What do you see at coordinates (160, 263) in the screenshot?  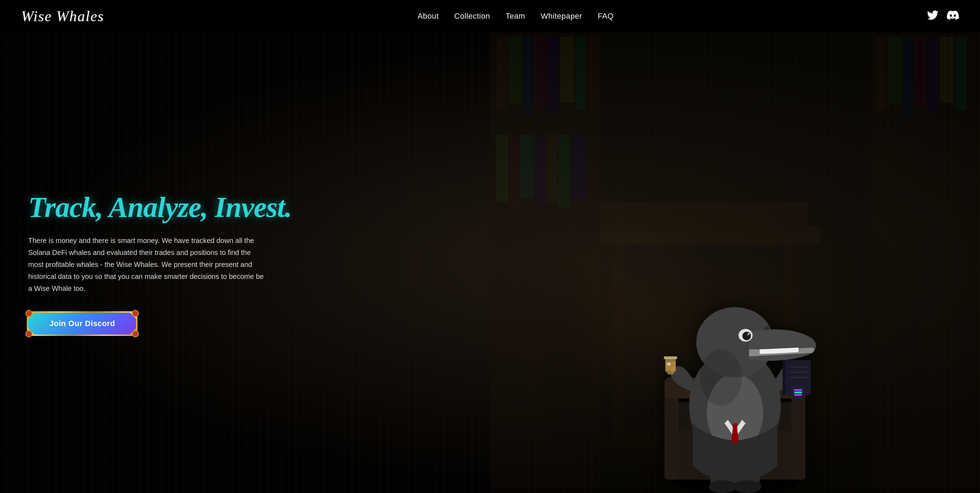 I see `hero-content: Track, Analyze, Invest. There is money a…` at bounding box center [160, 263].